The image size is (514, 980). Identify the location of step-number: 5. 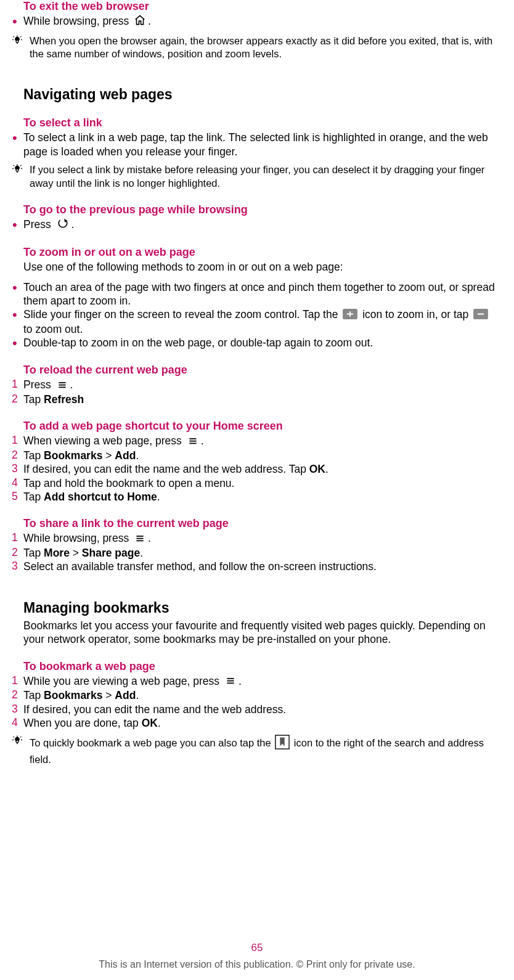
(17, 497).